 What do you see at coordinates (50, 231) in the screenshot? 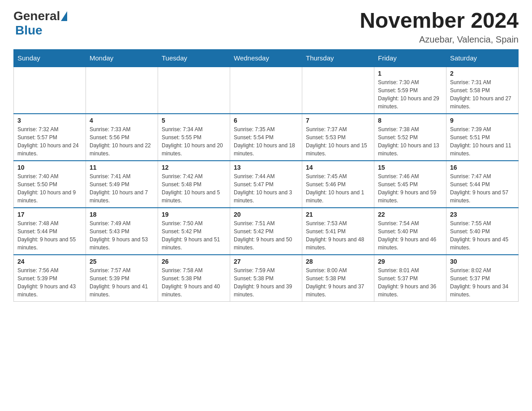
I see `calendar-cell: 17Sunrise: 7:48 AMSunset: 5:44 PMDayligh…` at bounding box center [50, 231].